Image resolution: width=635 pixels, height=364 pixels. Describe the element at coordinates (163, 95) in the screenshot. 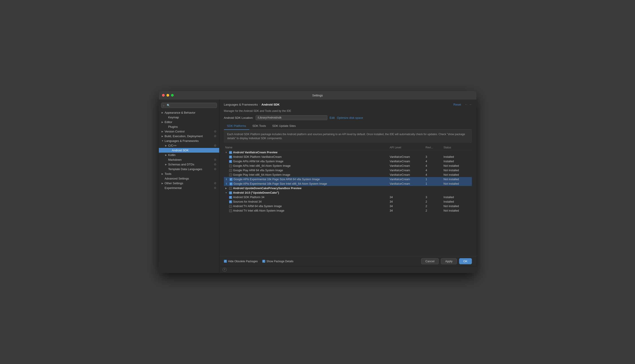

I see `close-button` at that location.